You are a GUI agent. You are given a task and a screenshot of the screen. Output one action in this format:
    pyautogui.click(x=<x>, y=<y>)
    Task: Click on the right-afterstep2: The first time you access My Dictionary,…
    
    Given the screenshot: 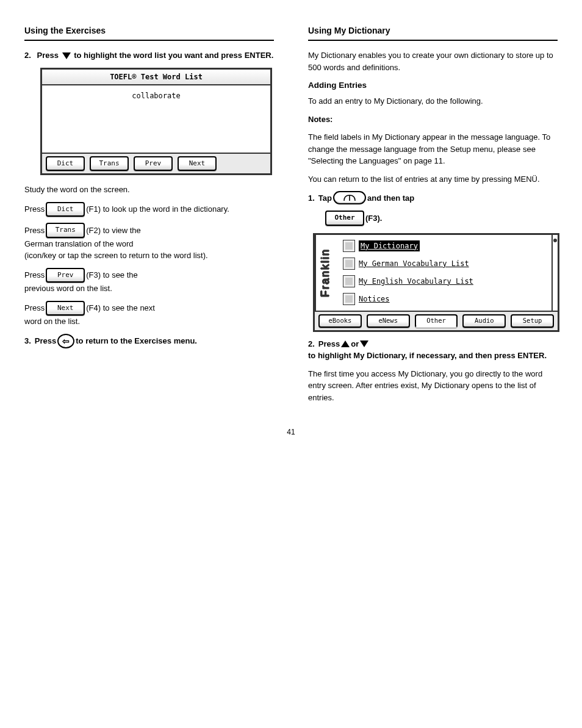 What is the action you would take?
    pyautogui.click(x=433, y=386)
    